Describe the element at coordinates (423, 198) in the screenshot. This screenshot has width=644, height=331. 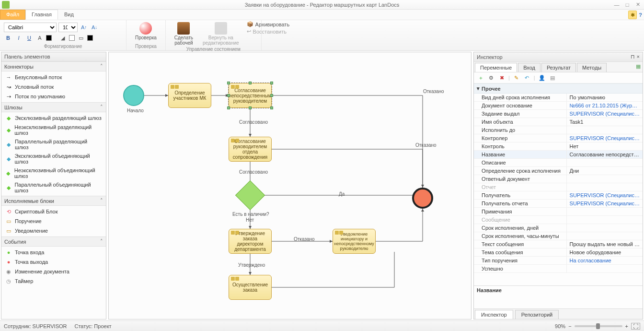
I see `node-end` at that location.